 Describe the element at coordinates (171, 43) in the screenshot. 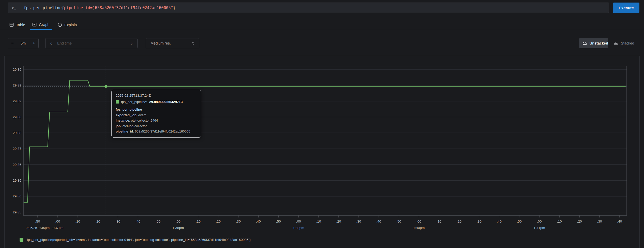

I see `resolution-value: Medium res.` at that location.